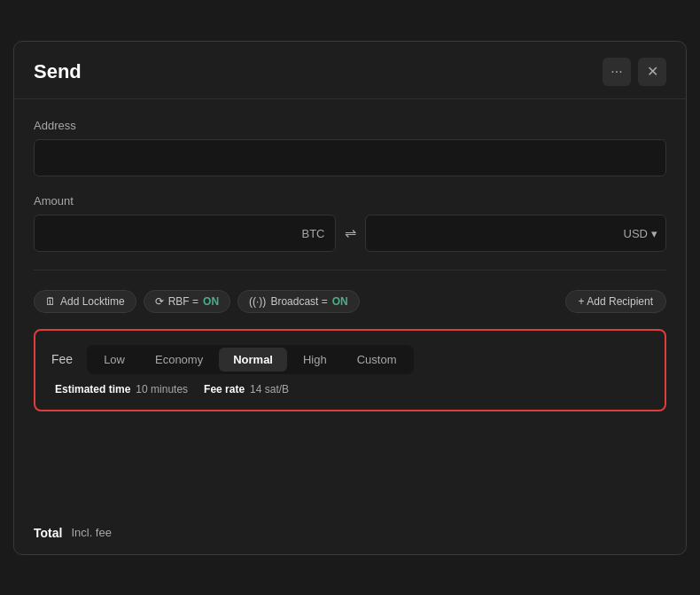 The height and width of the screenshot is (595, 700). I want to click on usd-currency-wrap: USD ▾, so click(641, 232).